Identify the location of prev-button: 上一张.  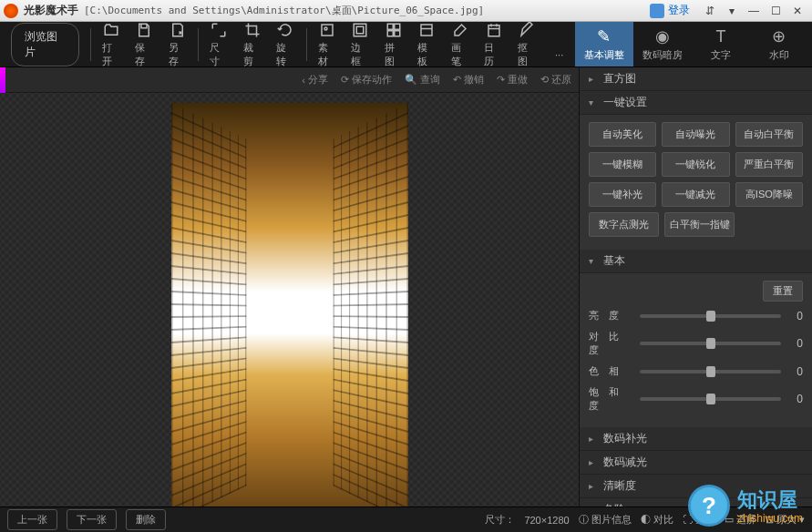
(33, 519).